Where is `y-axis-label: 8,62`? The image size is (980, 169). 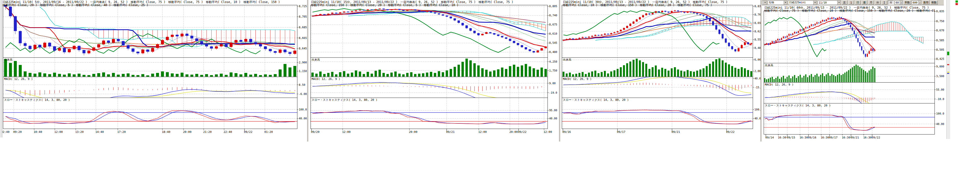 y-axis-label: 8,62 is located at coordinates (758, 31).